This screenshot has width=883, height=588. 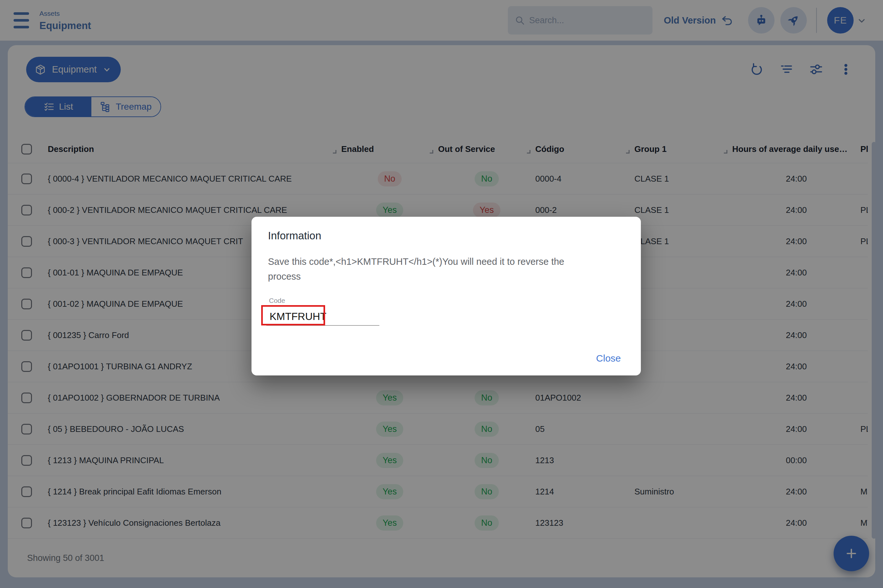 I want to click on dialog-message: Save this code*,<h1>KMTFRUHT</h1>(*)You …, so click(x=423, y=269).